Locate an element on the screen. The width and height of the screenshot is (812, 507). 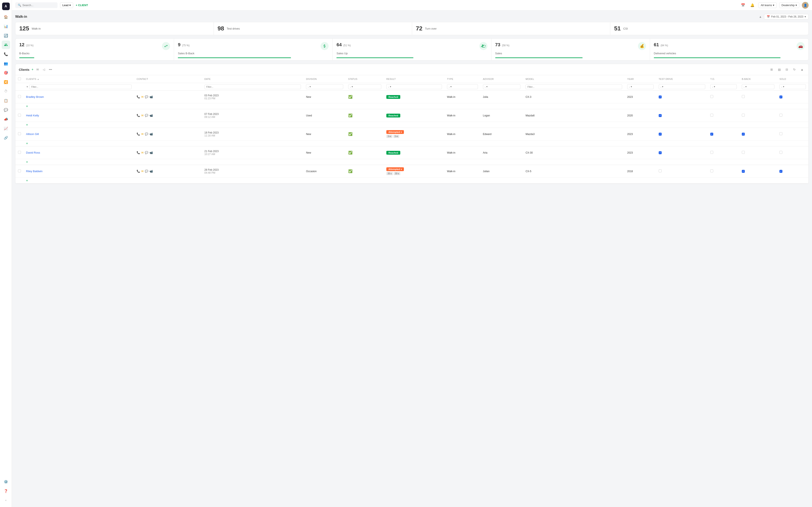
sidebar-item-collapse: « is located at coordinates (6, 500).